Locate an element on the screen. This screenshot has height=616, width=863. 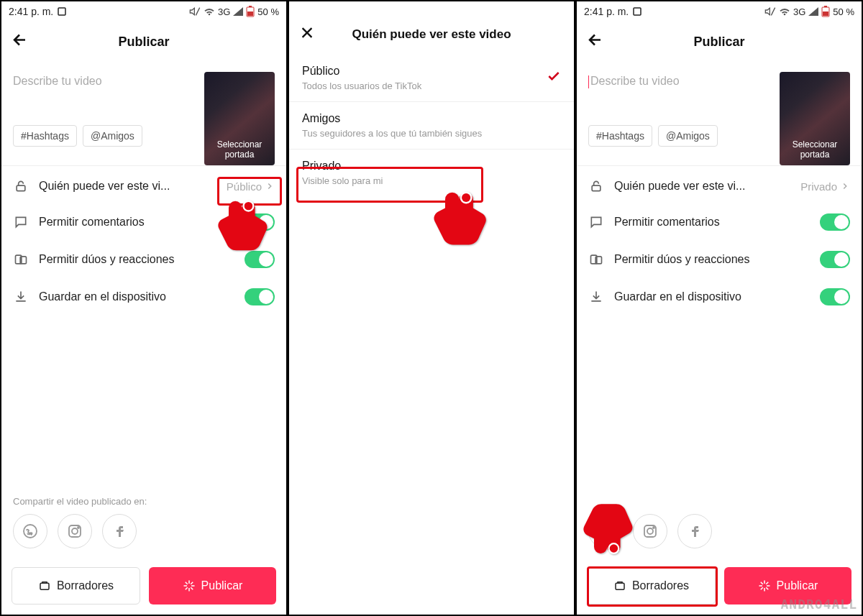
watermark: ANDRO4ALL is located at coordinates (818, 604).